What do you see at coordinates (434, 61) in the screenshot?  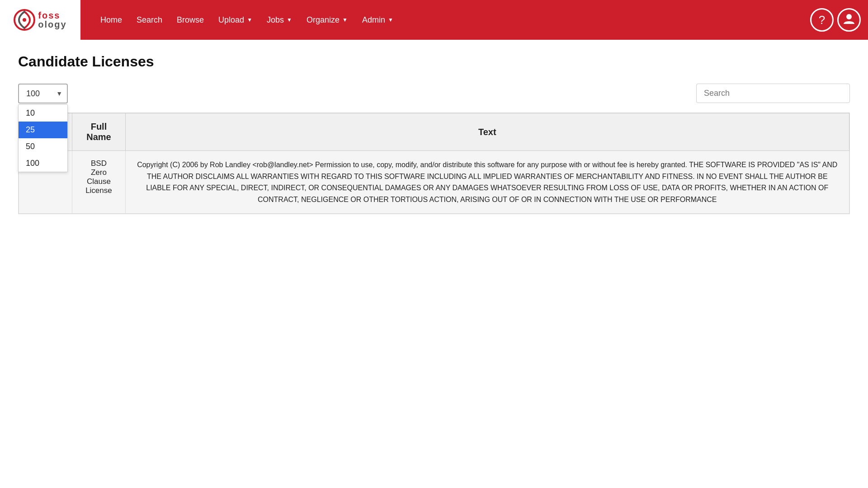 I see `page-title: Candidate Licenses` at bounding box center [434, 61].